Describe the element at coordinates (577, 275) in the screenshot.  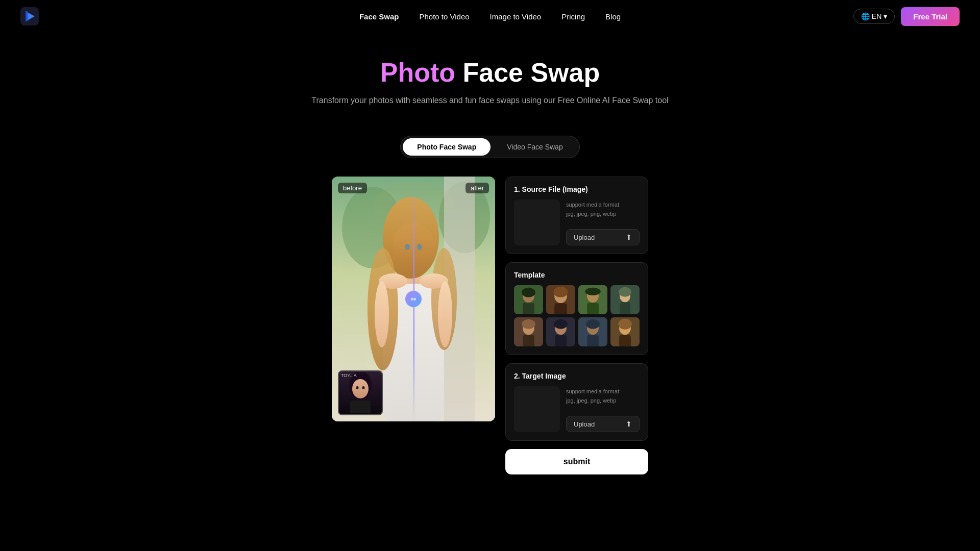
I see `template-section-title: Template` at that location.